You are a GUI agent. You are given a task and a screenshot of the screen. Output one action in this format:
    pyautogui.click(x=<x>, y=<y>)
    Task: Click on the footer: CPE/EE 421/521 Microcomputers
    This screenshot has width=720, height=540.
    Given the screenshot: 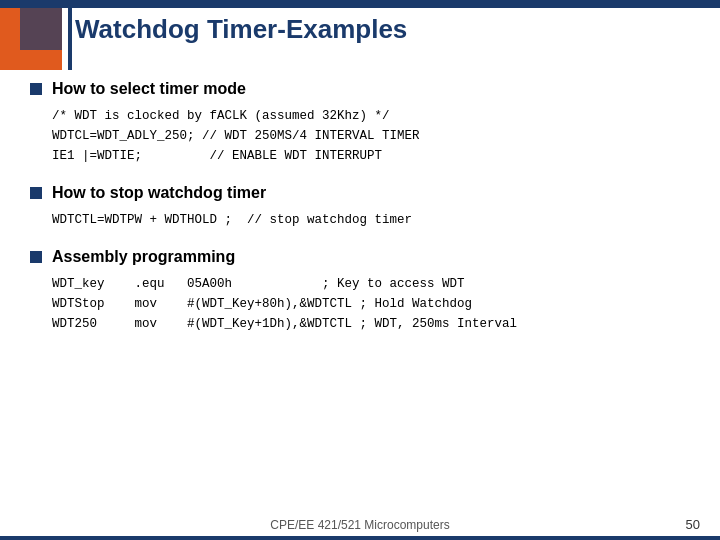 What is the action you would take?
    pyautogui.click(x=360, y=525)
    